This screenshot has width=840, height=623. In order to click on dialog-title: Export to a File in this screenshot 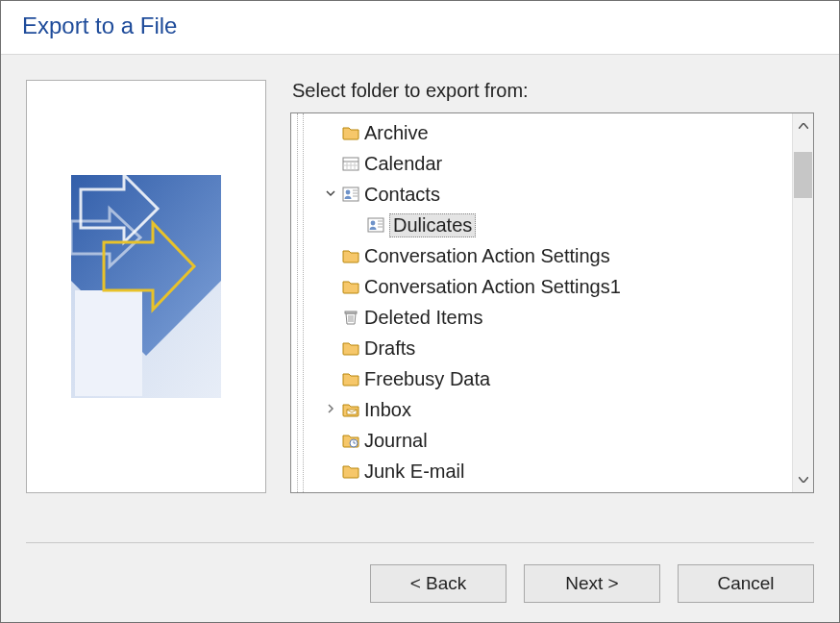, I will do `click(420, 28)`.